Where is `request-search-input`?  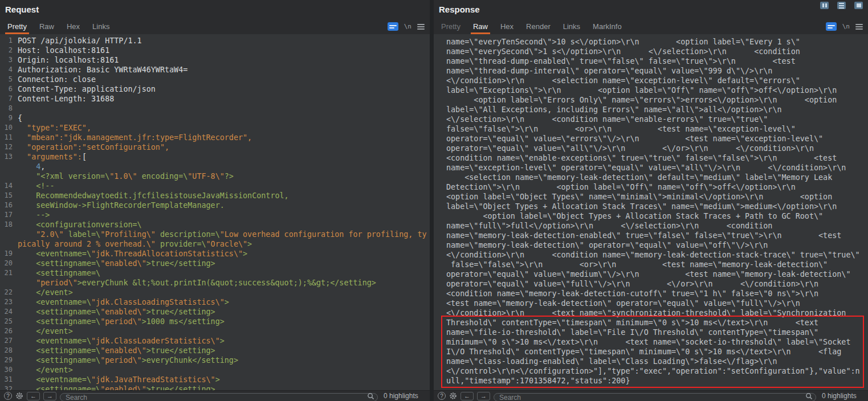 request-search-input is located at coordinates (219, 397).